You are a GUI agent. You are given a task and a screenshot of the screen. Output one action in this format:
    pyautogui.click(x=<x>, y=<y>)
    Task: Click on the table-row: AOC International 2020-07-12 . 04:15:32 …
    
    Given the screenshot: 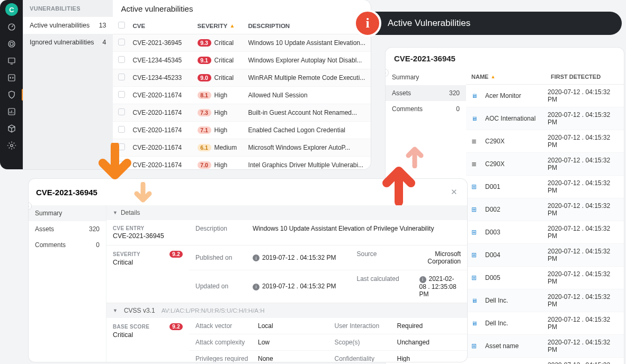 What is the action you would take?
    pyautogui.click(x=545, y=119)
    